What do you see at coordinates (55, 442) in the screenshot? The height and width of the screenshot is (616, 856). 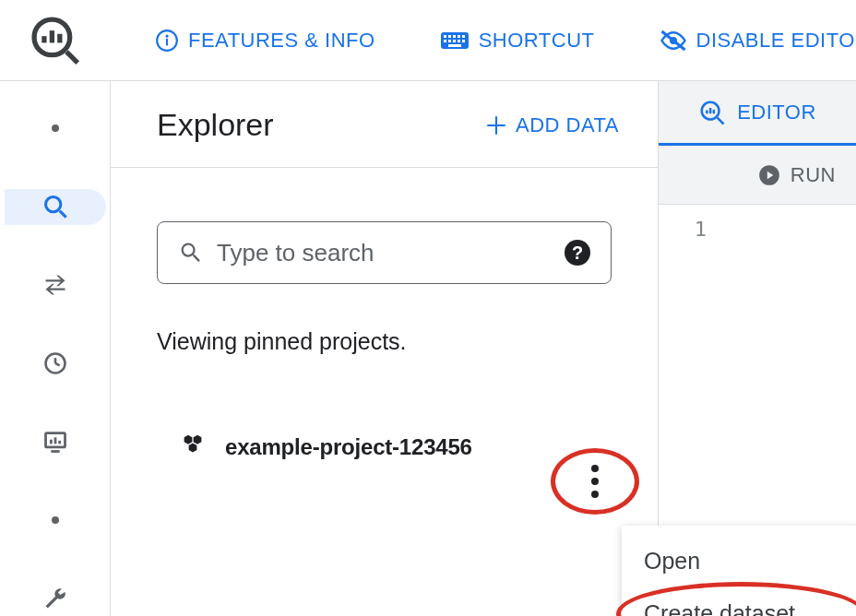 I see `monitor-chart-icon` at bounding box center [55, 442].